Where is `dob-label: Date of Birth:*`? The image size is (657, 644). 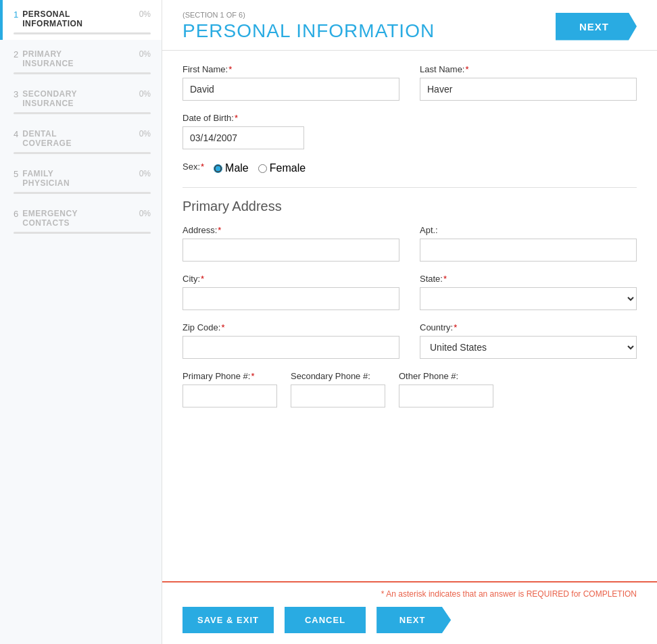
dob-label: Date of Birth:* is located at coordinates (243, 118).